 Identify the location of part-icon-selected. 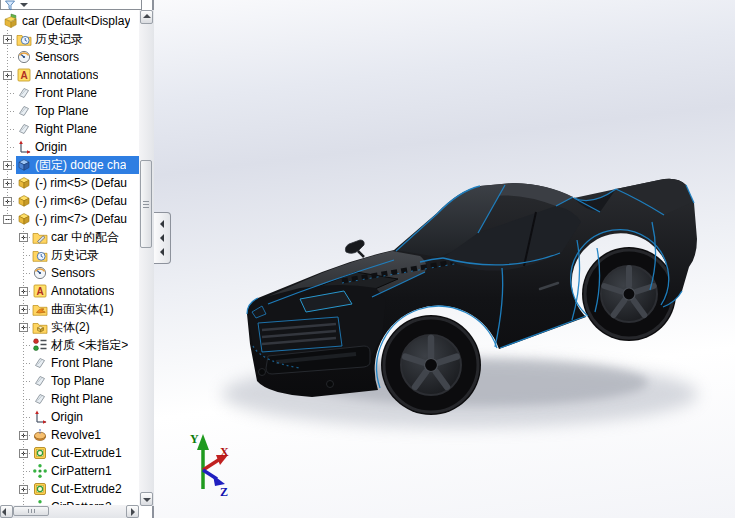
(24, 165).